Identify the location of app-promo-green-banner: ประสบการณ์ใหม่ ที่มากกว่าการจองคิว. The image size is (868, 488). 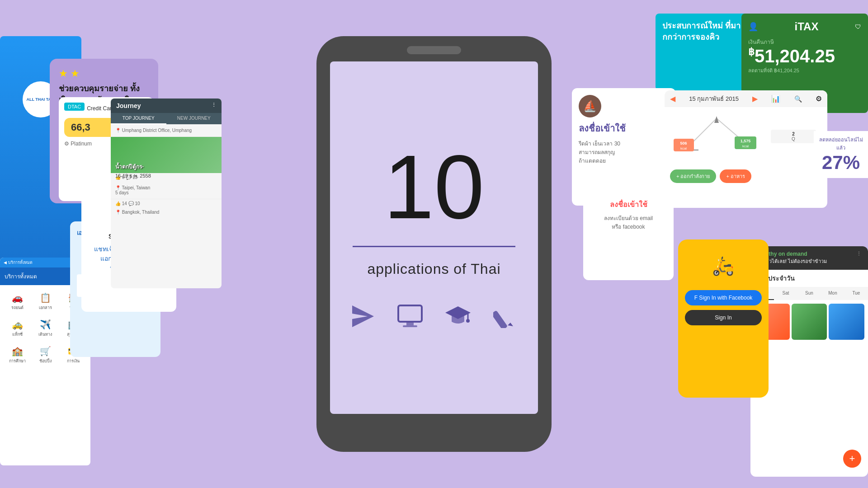
(703, 52).